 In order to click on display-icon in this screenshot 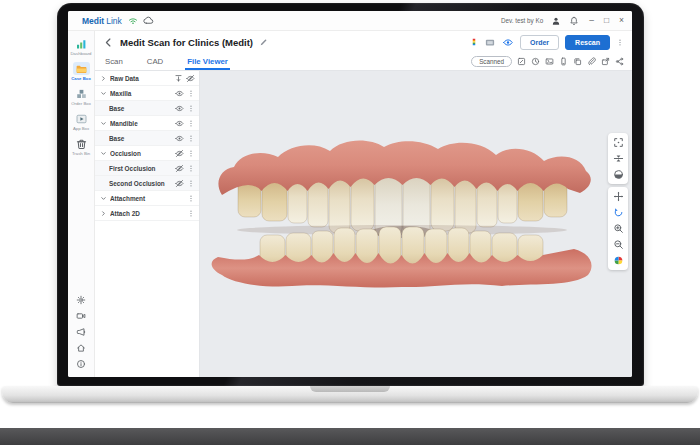, I will do `click(490, 42)`.